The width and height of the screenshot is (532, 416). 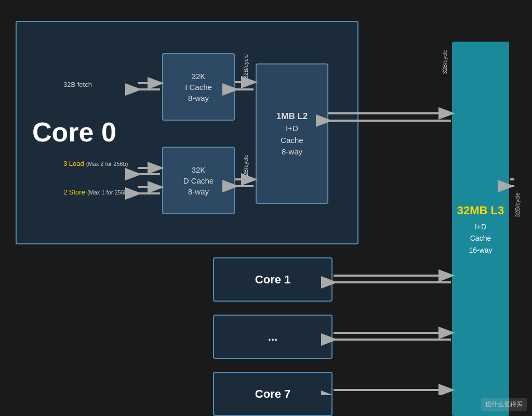 I want to click on core0-label: Core 0, so click(x=74, y=132).